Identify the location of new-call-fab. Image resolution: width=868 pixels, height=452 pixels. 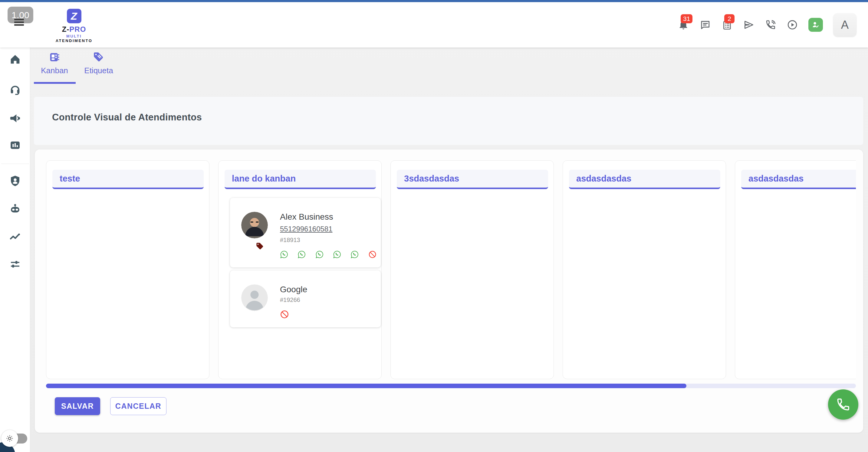
(843, 405).